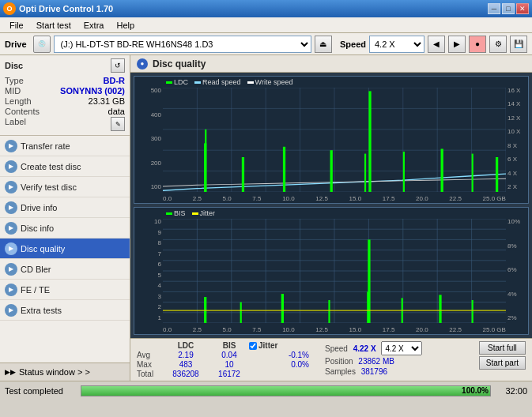 This screenshot has height=417, width=532. I want to click on start-full-button: Start full, so click(503, 348).